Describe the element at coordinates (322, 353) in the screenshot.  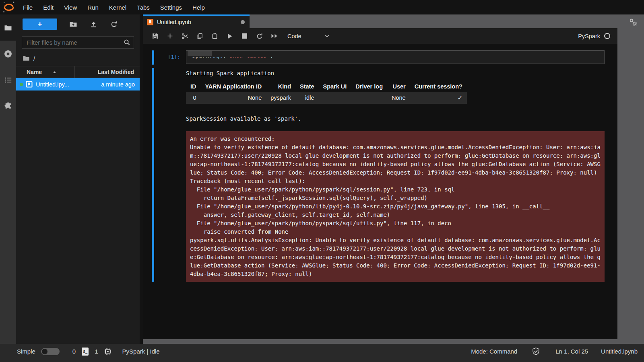
I see `status-bar: Simple 0 $_ 1 PySpark | Idle Mode: Comma…` at that location.